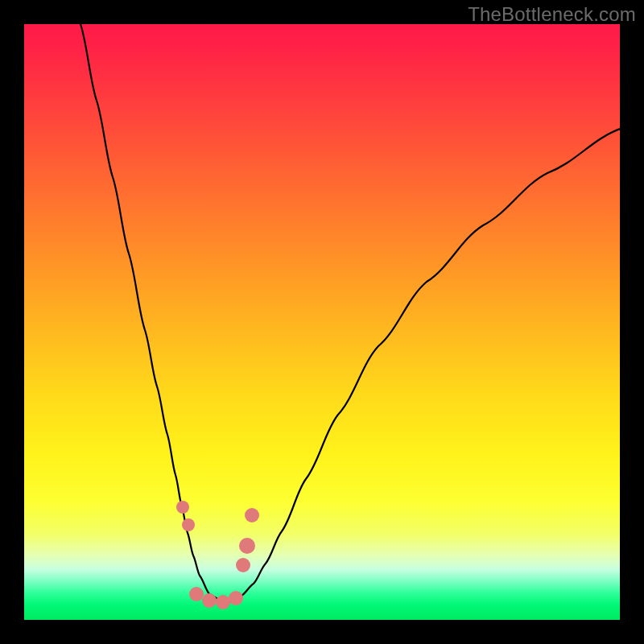  What do you see at coordinates (243, 565) in the screenshot?
I see `dot-right-lower` at bounding box center [243, 565].